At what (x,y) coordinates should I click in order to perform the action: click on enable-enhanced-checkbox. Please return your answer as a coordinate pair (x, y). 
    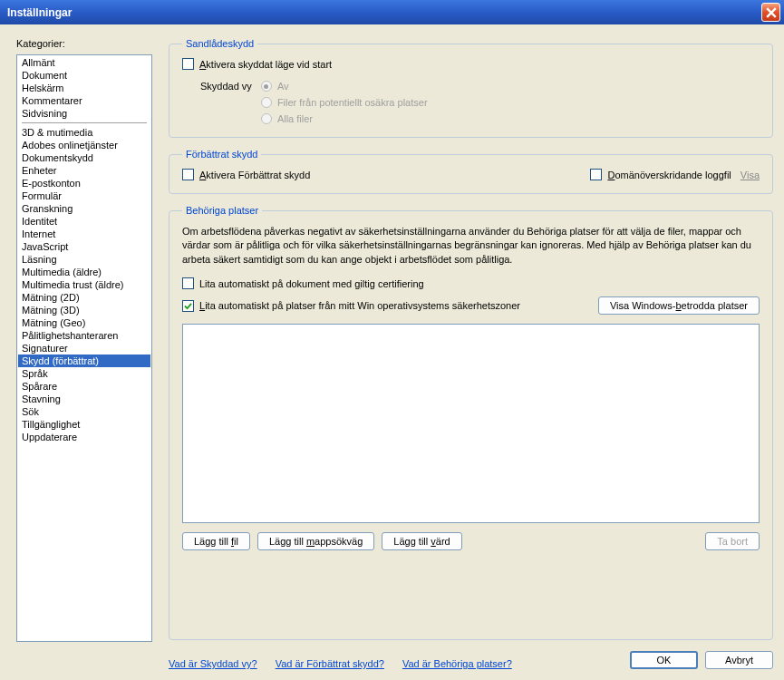
    Looking at the image, I should click on (189, 174).